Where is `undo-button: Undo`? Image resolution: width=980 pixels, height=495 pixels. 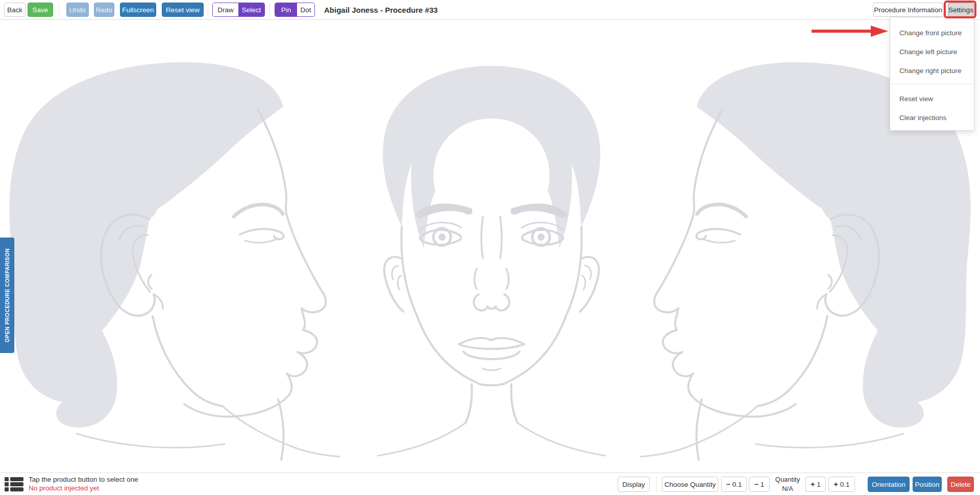
undo-button: Undo is located at coordinates (78, 10).